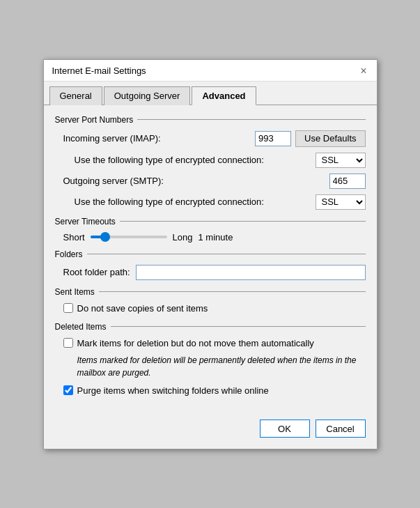 The image size is (420, 508). Describe the element at coordinates (210, 265) in the screenshot. I see `folders-section: Folders Root folder path:` at that location.